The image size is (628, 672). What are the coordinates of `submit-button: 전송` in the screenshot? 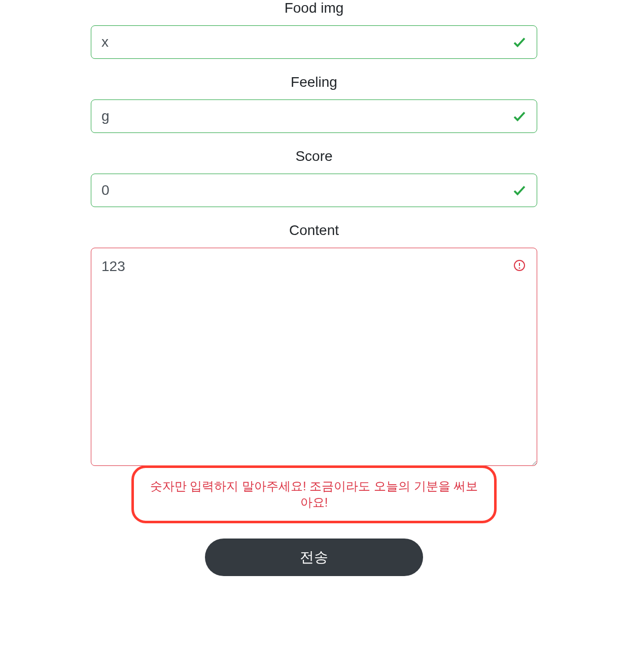 It's located at (314, 557).